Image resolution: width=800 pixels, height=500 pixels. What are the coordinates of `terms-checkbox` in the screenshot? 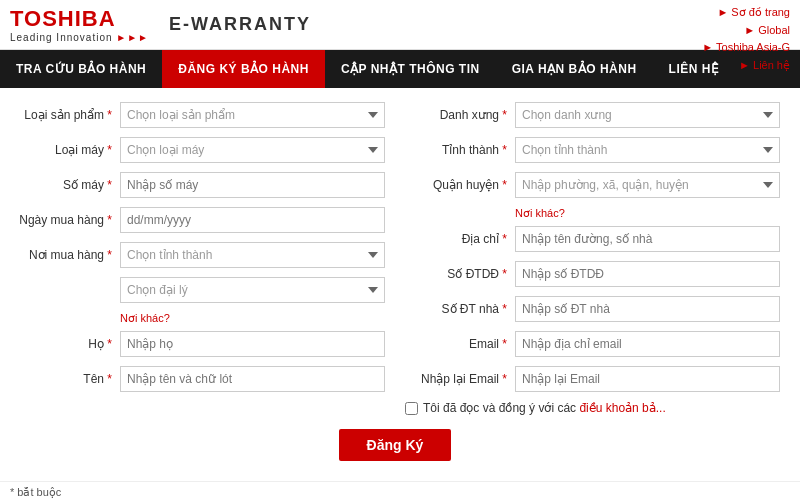 It's located at (412, 408).